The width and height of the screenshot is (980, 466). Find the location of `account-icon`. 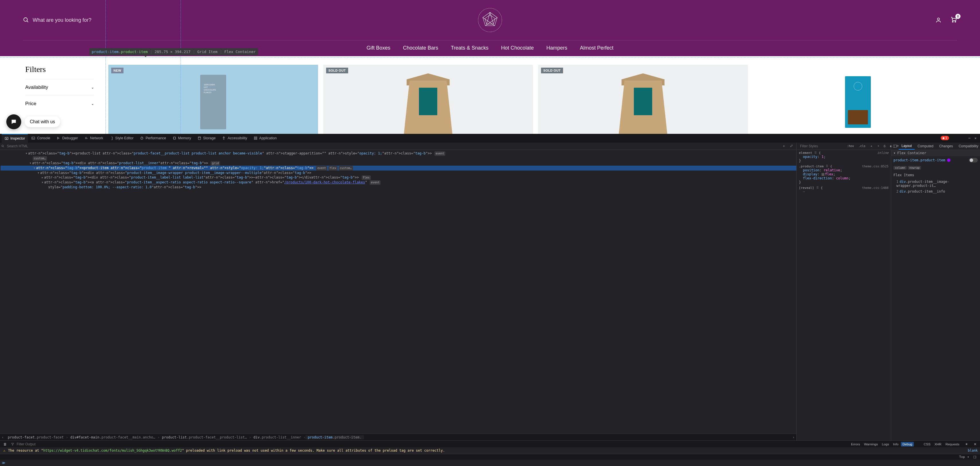

account-icon is located at coordinates (938, 20).